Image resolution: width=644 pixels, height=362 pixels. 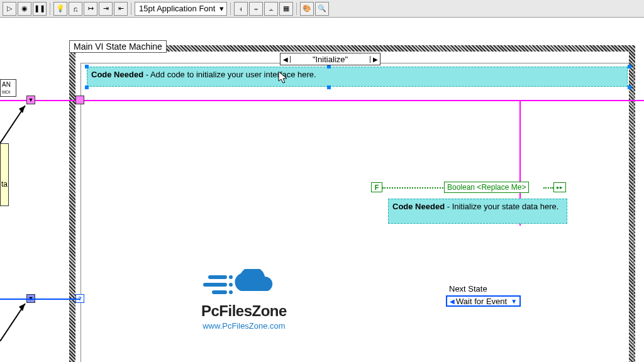 I want to click on cluster-constant: ANIIIOI, so click(x=8, y=88).